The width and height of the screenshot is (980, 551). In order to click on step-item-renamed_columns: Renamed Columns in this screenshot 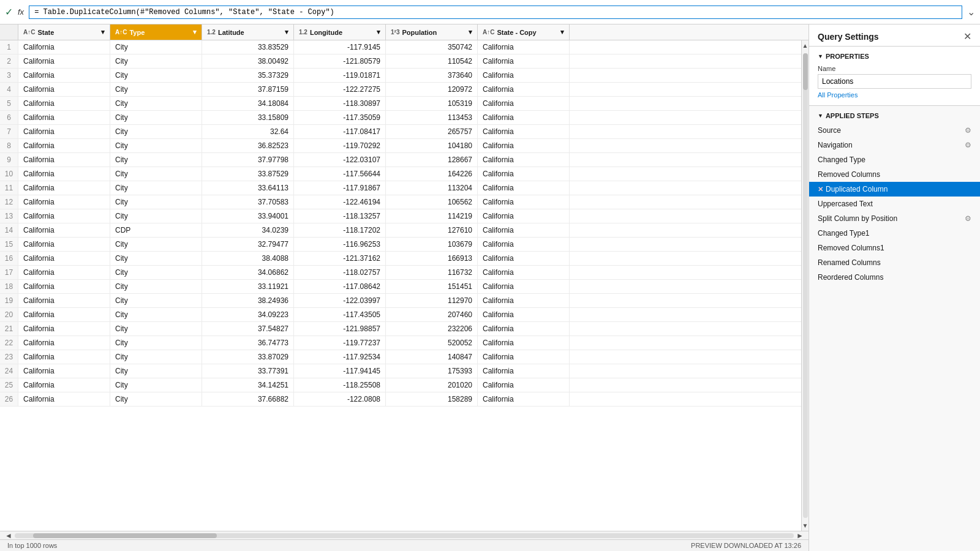, I will do `click(894, 263)`.